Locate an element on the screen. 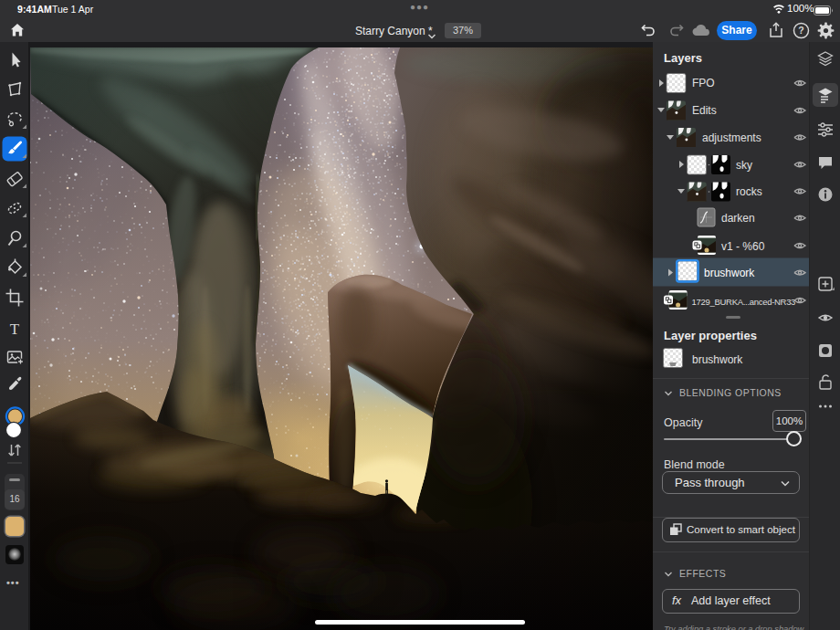 The height and width of the screenshot is (630, 840). svg-text: adjustments is located at coordinates (732, 138).